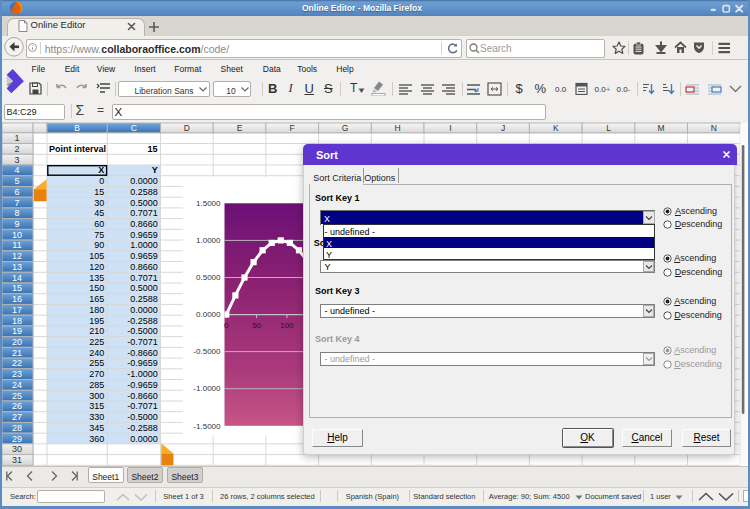 This screenshot has width=750, height=509. Describe the element at coordinates (17, 385) in the screenshot. I see `svg-text: 24` at that location.